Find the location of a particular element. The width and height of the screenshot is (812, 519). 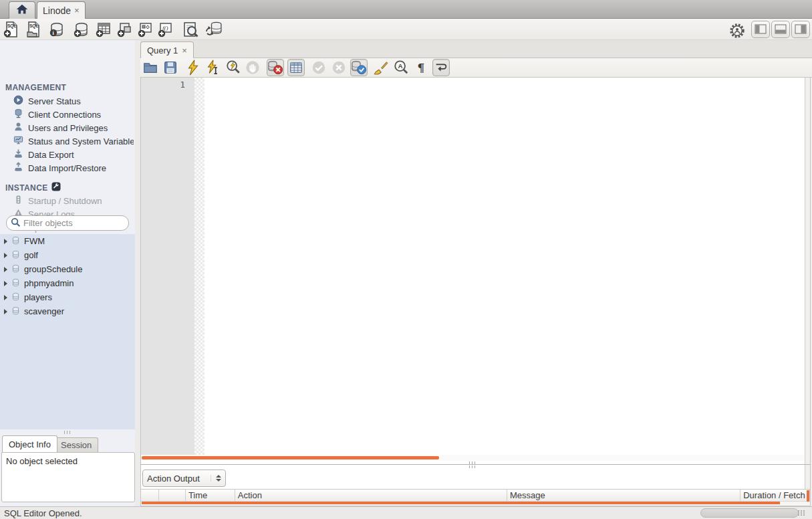

status-message: SQL Editor Opened. is located at coordinates (43, 514).